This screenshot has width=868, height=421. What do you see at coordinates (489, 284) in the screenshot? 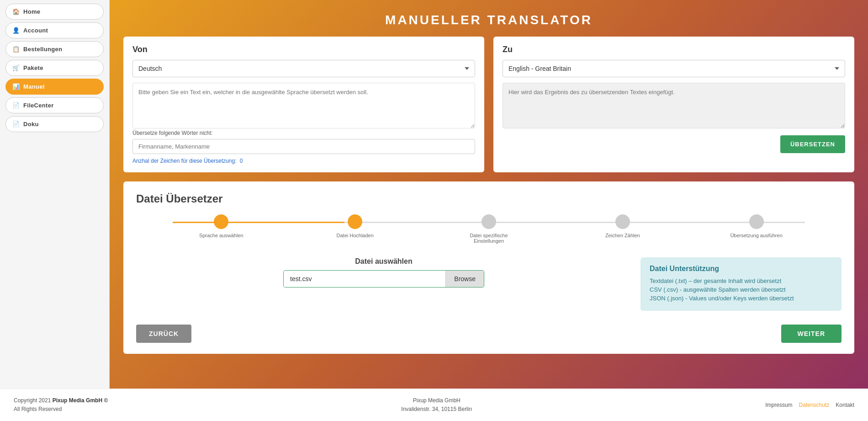
I see `file-upload-area: Datei auswählen test.csv Browse Datei Un…` at bounding box center [489, 284].